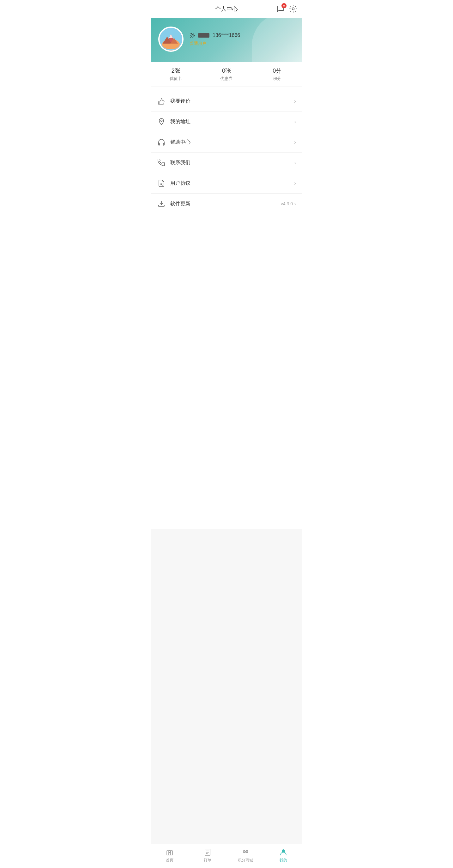 This screenshot has width=453, height=868. Describe the element at coordinates (295, 183) in the screenshot. I see `agreement-right: ›` at that location.